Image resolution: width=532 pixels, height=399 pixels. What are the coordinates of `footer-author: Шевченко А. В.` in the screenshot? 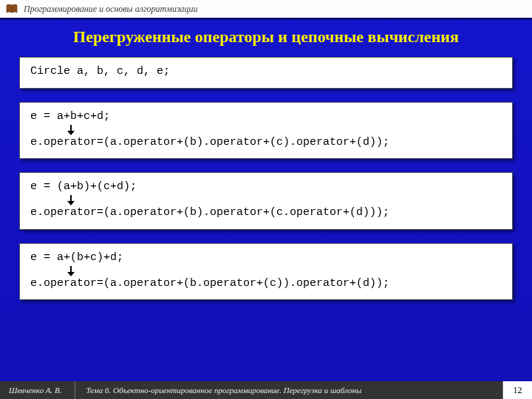 It's located at (37, 390).